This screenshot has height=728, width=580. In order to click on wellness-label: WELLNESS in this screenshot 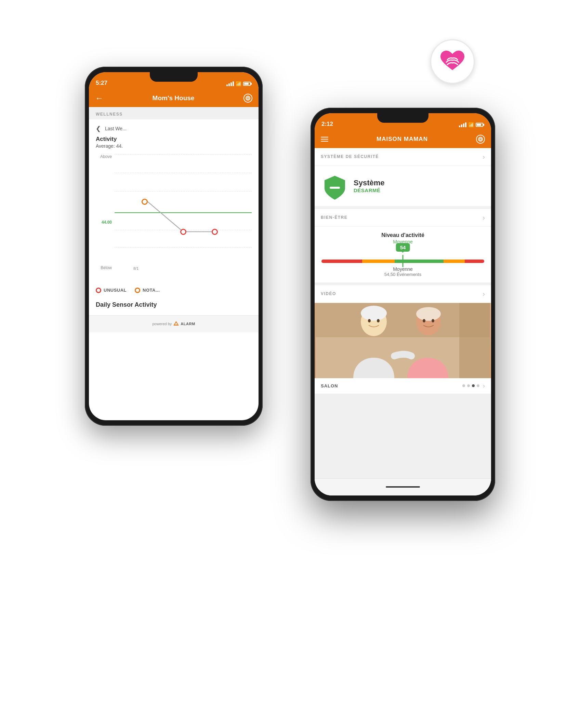, I will do `click(174, 113)`.